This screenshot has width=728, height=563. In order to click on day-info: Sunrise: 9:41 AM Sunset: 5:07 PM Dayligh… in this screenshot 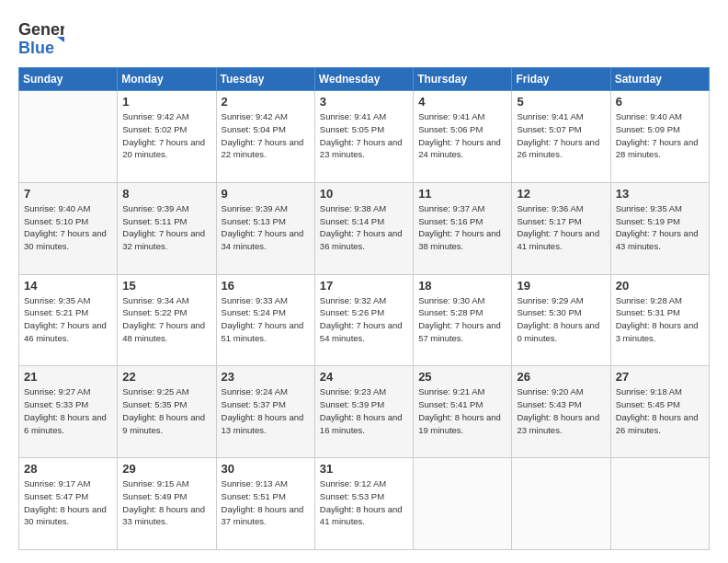, I will do `click(561, 136)`.